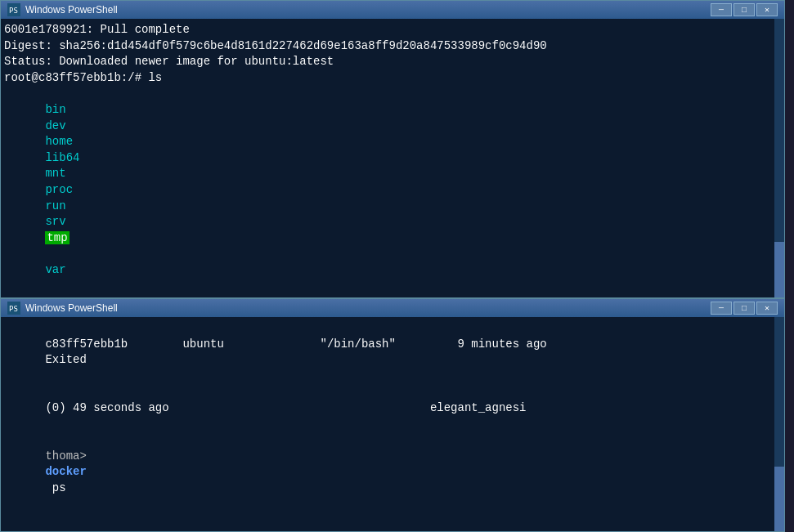 This screenshot has width=794, height=532. What do you see at coordinates (14, 308) in the screenshot?
I see `powershell-icon-2: PS` at bounding box center [14, 308].